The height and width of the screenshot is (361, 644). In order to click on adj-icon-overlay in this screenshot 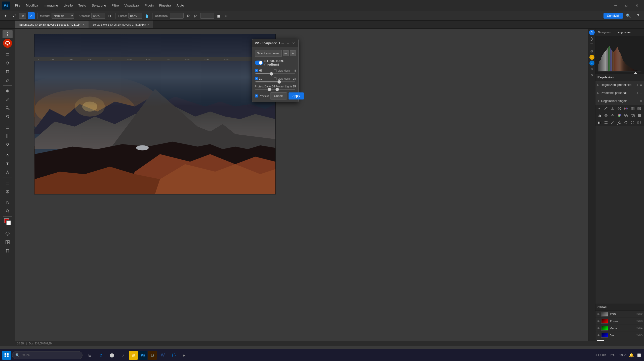, I will do `click(626, 116)`.